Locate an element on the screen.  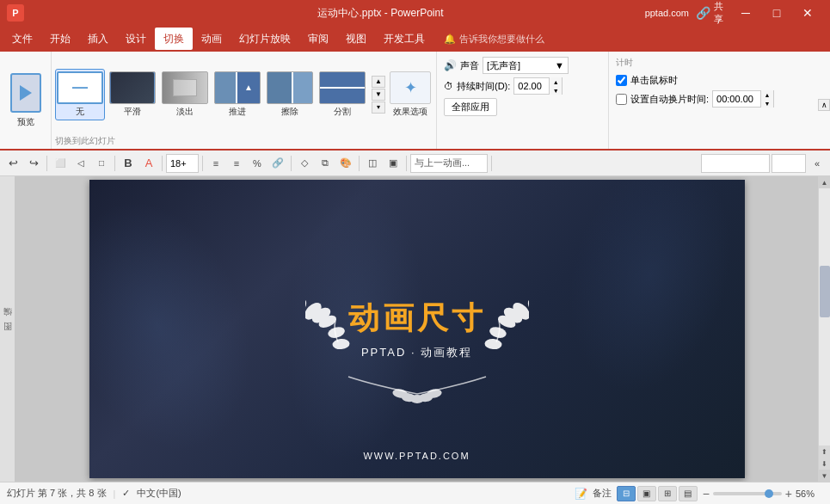
menu-view: 视图 is located at coordinates (356, 39).